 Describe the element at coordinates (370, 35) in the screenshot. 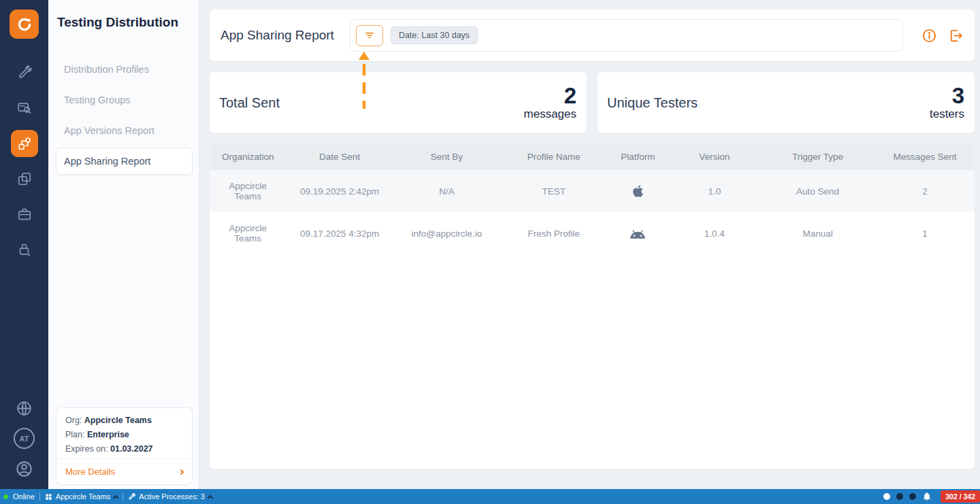

I see `filter-icon` at that location.